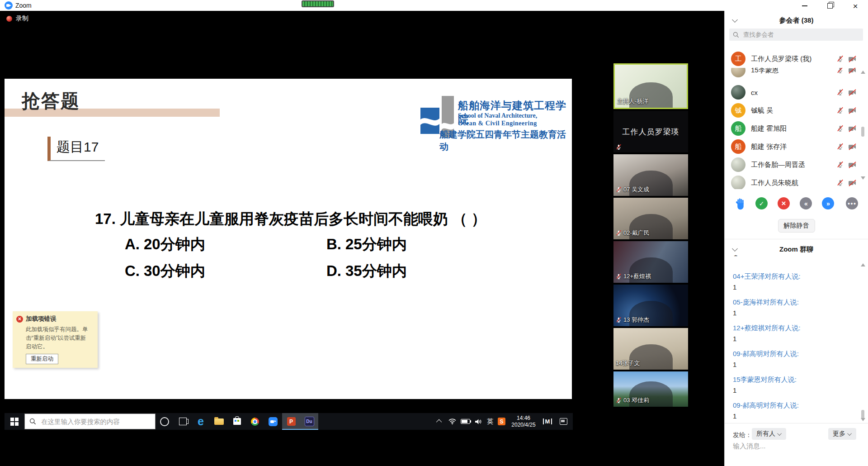 The height and width of the screenshot is (466, 868). What do you see at coordinates (852, 204) in the screenshot?
I see `more-reactions-button: ●●●` at bounding box center [852, 204].